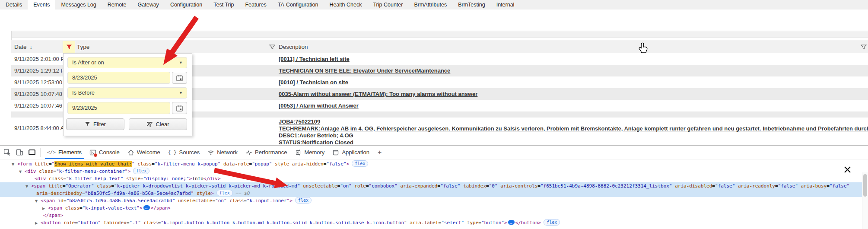 This screenshot has height=229, width=868. What do you see at coordinates (198, 179) in the screenshot?
I see `code-token: Info` at bounding box center [198, 179].